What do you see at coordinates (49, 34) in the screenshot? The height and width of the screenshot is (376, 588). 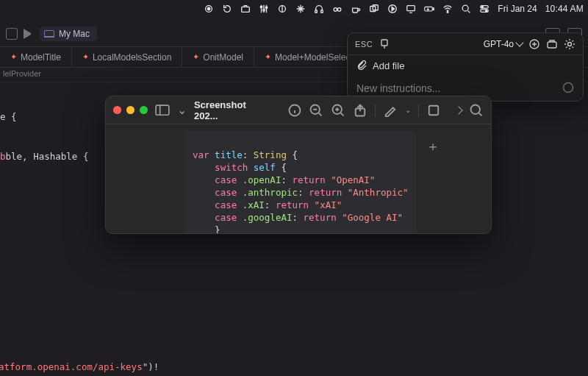 I see `laptop-icon` at bounding box center [49, 34].